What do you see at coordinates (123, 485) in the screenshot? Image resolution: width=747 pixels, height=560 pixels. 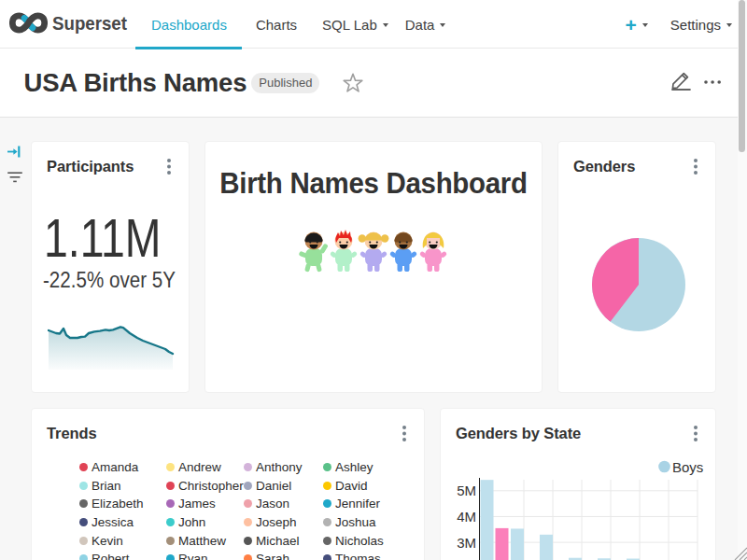 I see `legend-item: Brian` at bounding box center [123, 485].